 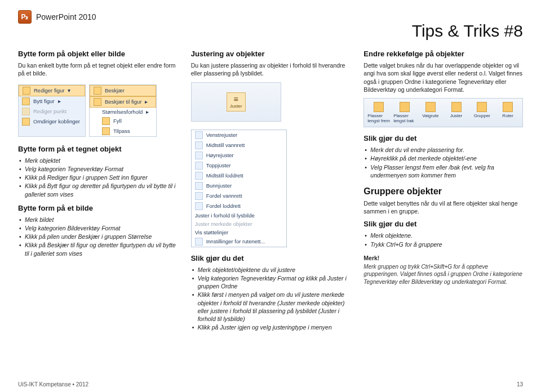 I want to click on arrange-ribbon-screenshot: Plasser lengst frem Plasser lengst bak V…, so click(x=443, y=113).